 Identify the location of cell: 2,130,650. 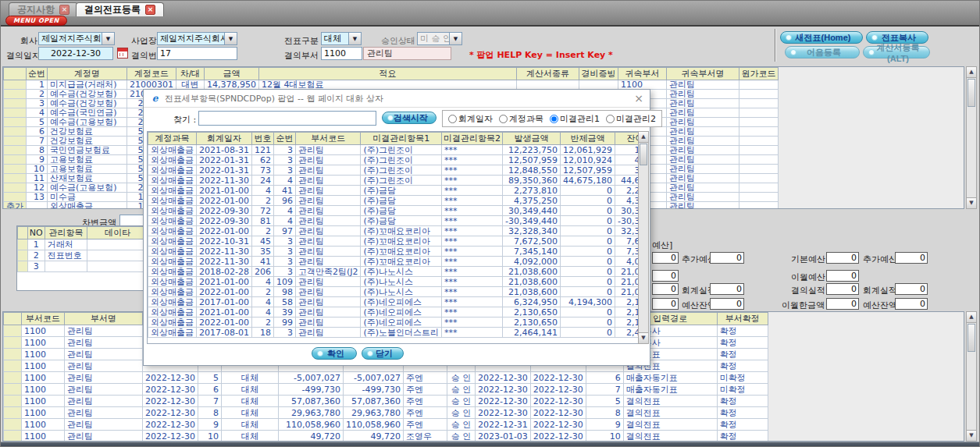
(627, 303).